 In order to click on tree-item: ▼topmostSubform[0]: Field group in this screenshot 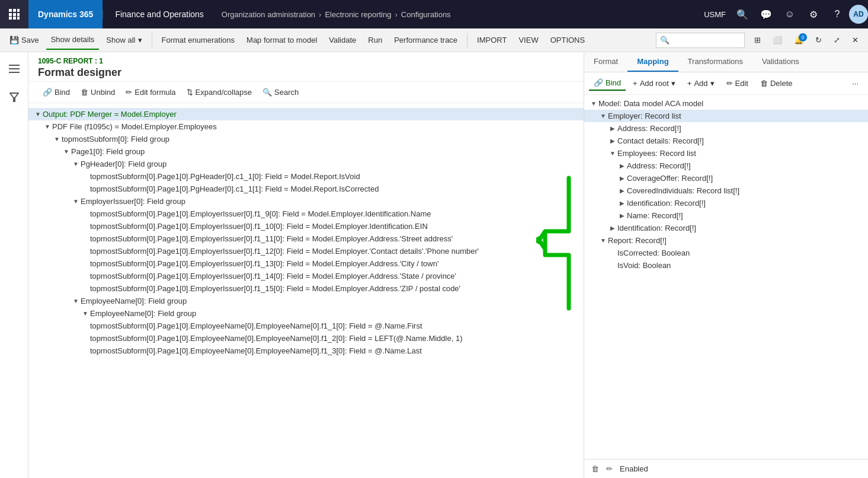, I will do `click(306, 139)`.